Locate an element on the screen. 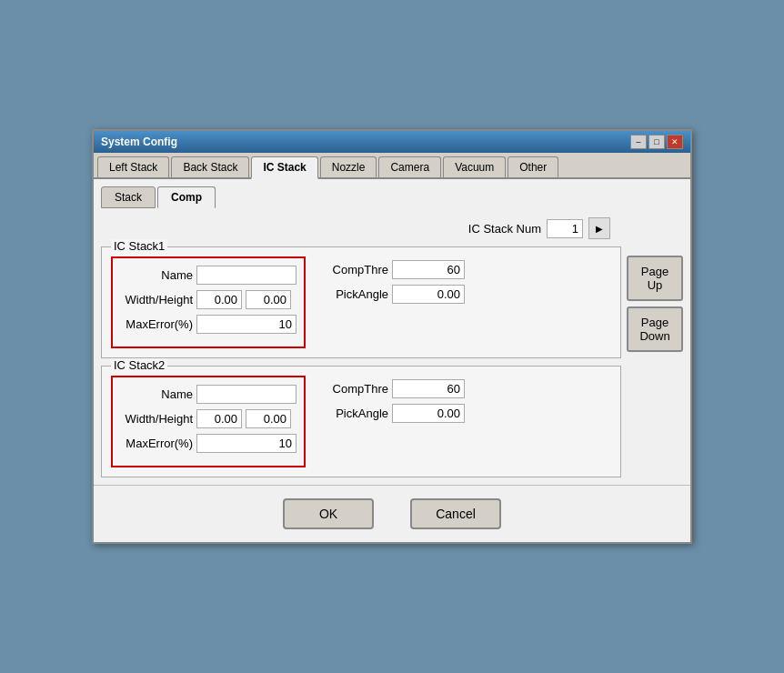 Image resolution: width=784 pixels, height=673 pixels. tab-back-stack: Back Stack is located at coordinates (210, 167).